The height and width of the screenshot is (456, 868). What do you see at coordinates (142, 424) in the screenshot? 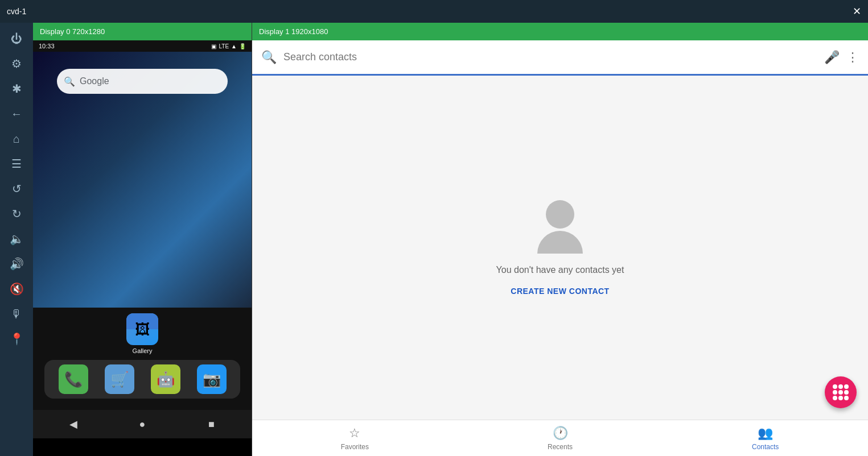
I see `phone-nav-bar: ◀ ● ■` at bounding box center [142, 424].